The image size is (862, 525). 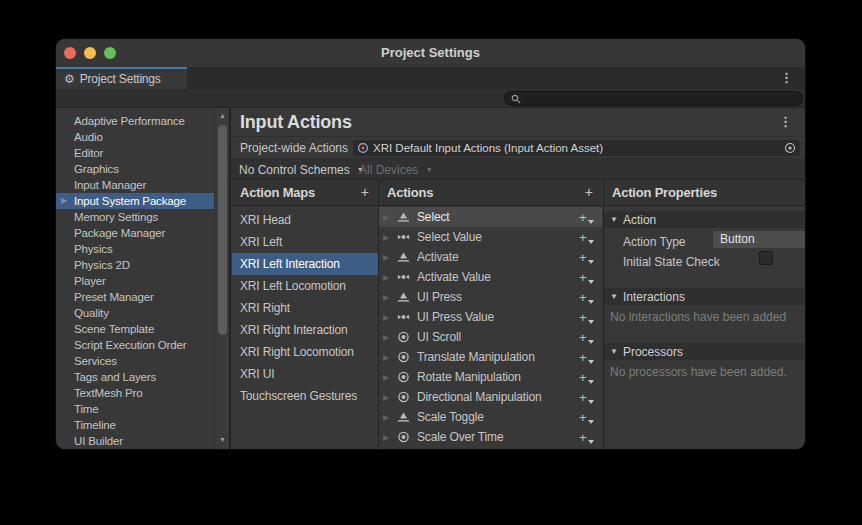 I want to click on sidebar-item-script-execution-order: Script Execution Order, so click(x=135, y=345).